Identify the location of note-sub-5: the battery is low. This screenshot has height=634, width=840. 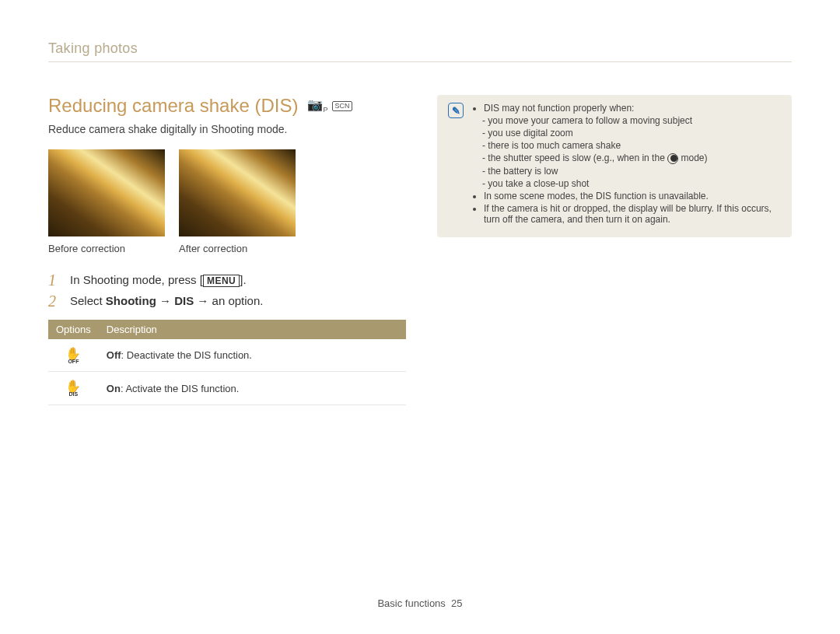
(632, 171).